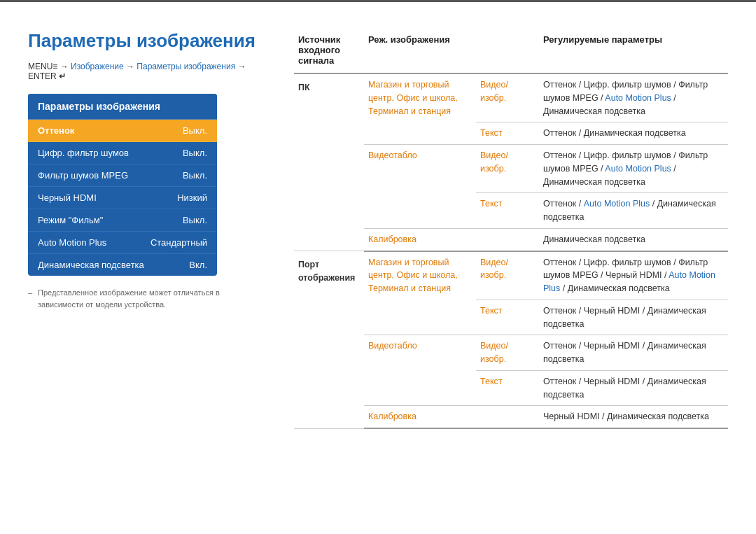  Describe the element at coordinates (97, 66) in the screenshot. I see `breadcrumb-link-image: Изображение` at that location.